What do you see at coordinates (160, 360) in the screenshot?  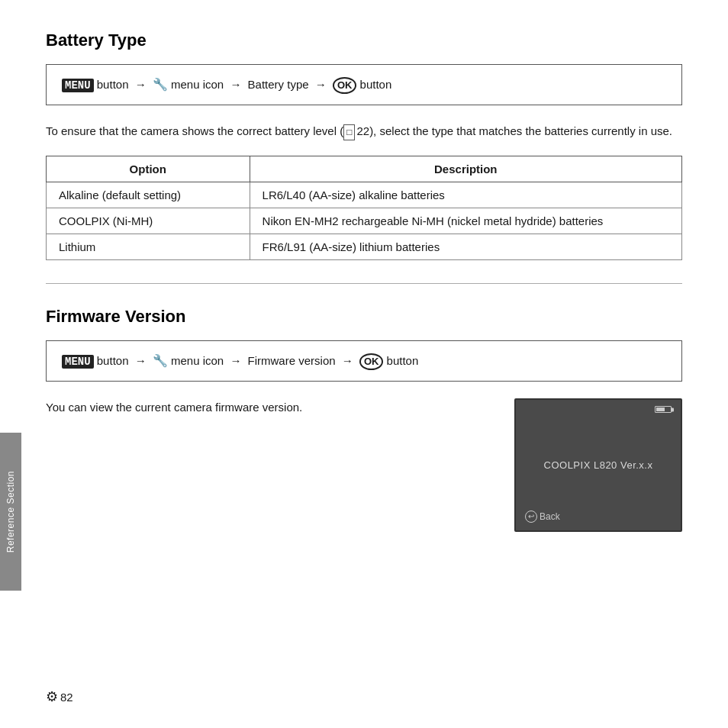 I see `wrench-icon-2: 🔧` at bounding box center [160, 360].